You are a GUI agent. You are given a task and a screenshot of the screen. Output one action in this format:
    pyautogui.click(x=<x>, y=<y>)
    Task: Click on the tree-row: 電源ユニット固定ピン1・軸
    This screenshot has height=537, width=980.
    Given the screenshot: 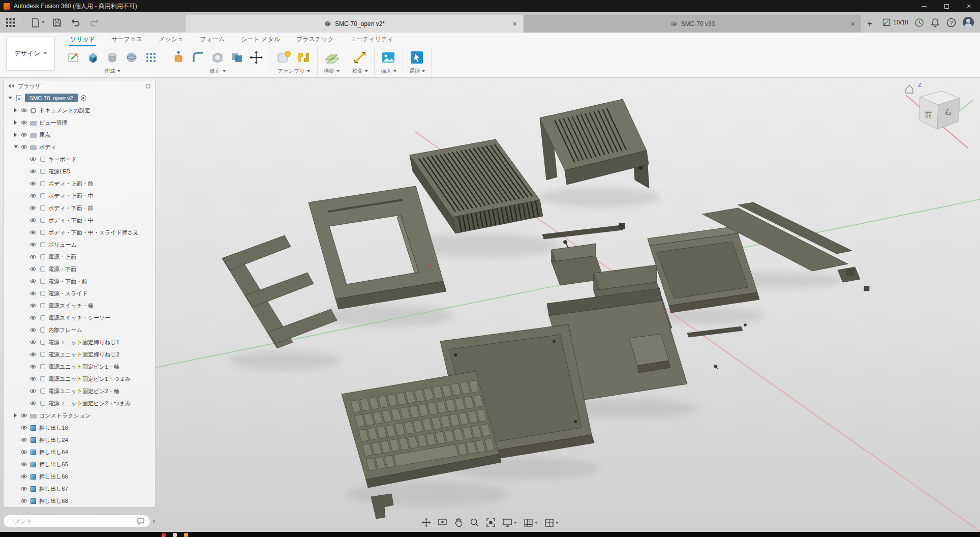 What is the action you would take?
    pyautogui.click(x=79, y=367)
    